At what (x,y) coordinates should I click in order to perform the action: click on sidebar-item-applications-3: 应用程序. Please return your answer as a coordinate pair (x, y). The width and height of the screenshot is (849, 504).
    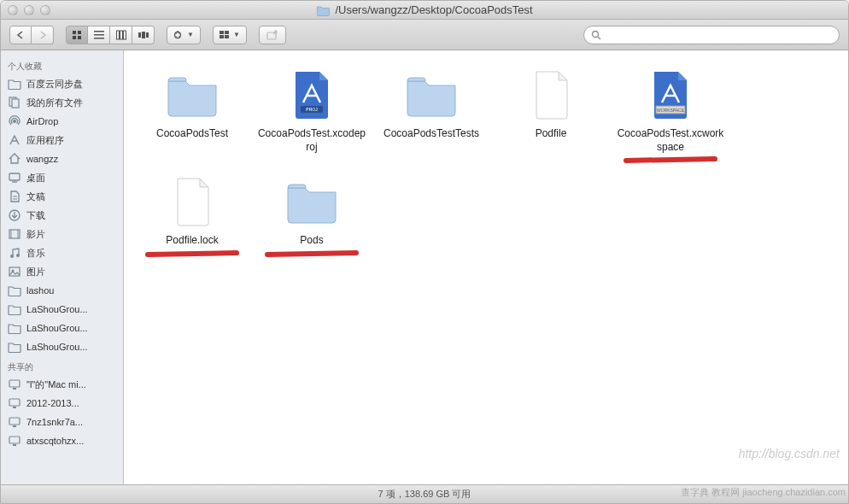
    Looking at the image, I should click on (61, 140).